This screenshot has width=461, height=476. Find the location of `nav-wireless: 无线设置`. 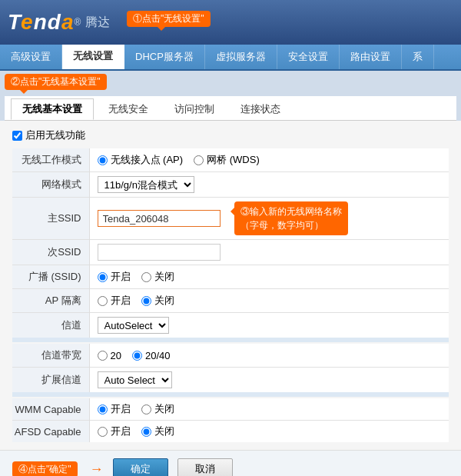

nav-wireless: 无线设置 is located at coordinates (94, 57).